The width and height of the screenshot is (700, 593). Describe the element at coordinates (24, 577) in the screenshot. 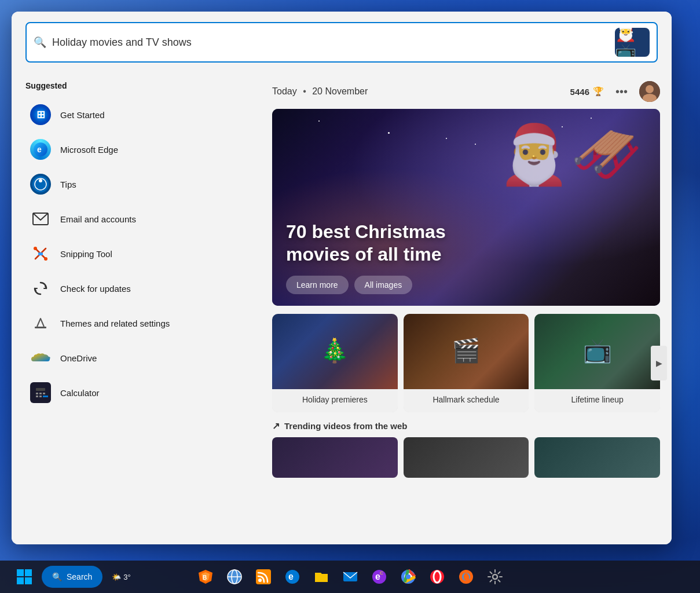

I see `windows-start-button` at that location.